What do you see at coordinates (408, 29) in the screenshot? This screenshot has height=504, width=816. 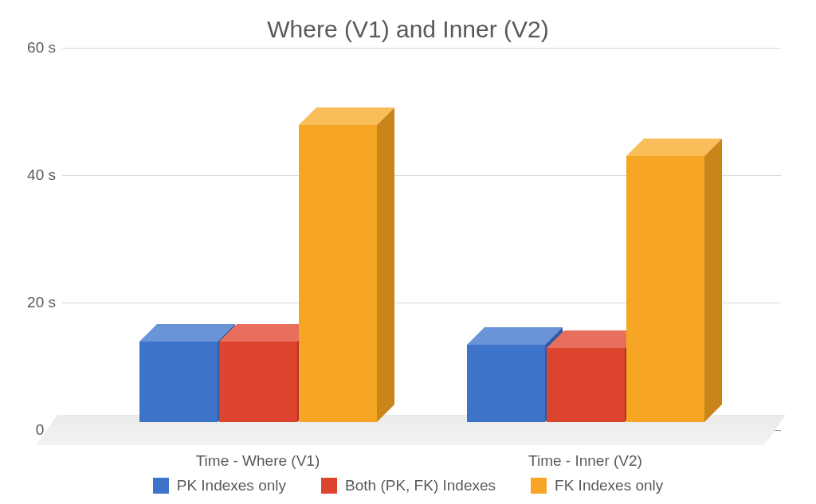 I see `chart-title: Where (V1) and Inner (V2)` at bounding box center [408, 29].